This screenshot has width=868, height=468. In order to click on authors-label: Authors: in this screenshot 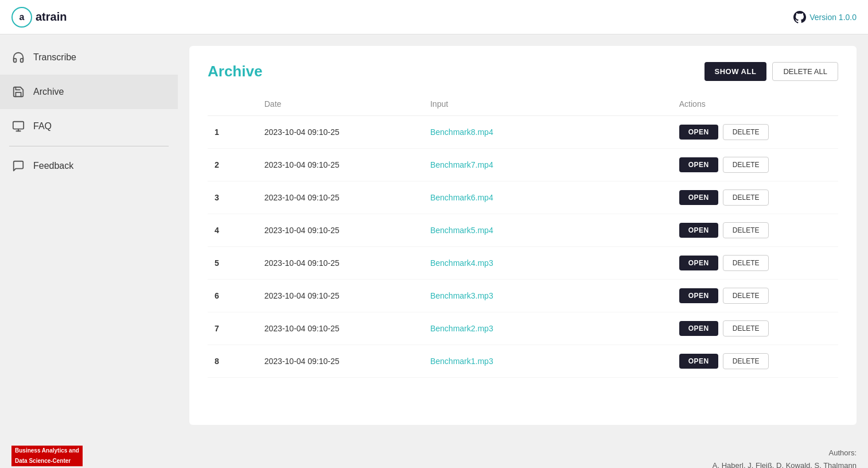, I will do `click(785, 453)`.